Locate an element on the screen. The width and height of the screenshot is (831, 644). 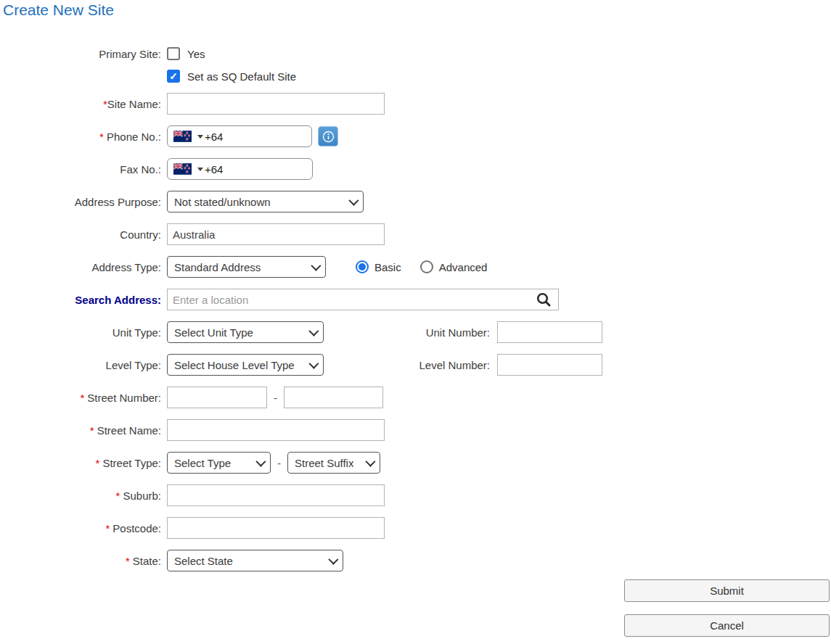
phone-input: +64 is located at coordinates (240, 136).